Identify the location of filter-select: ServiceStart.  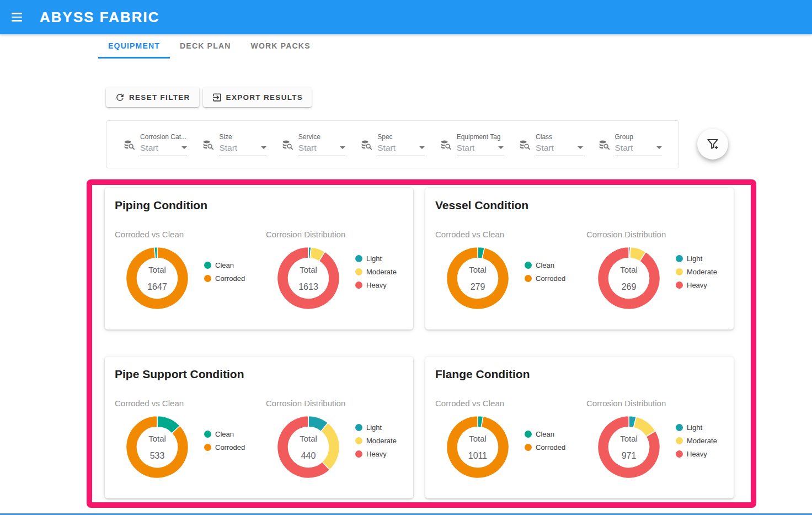
(322, 145).